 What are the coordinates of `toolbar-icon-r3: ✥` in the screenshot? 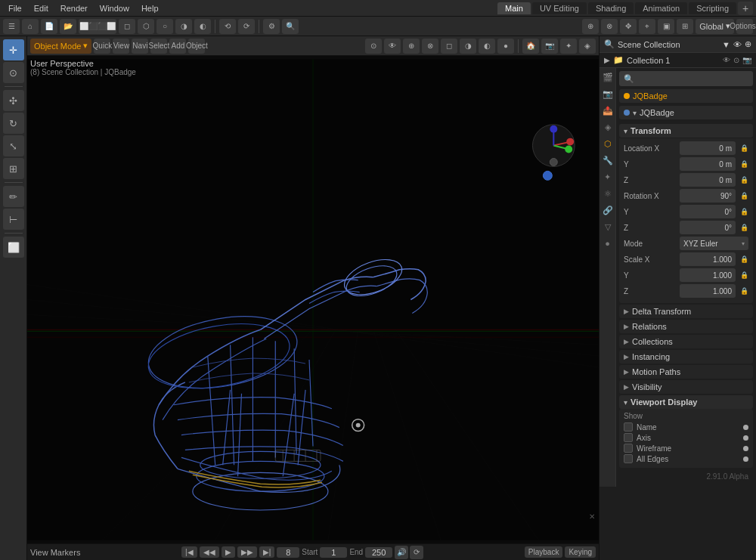 It's located at (628, 26).